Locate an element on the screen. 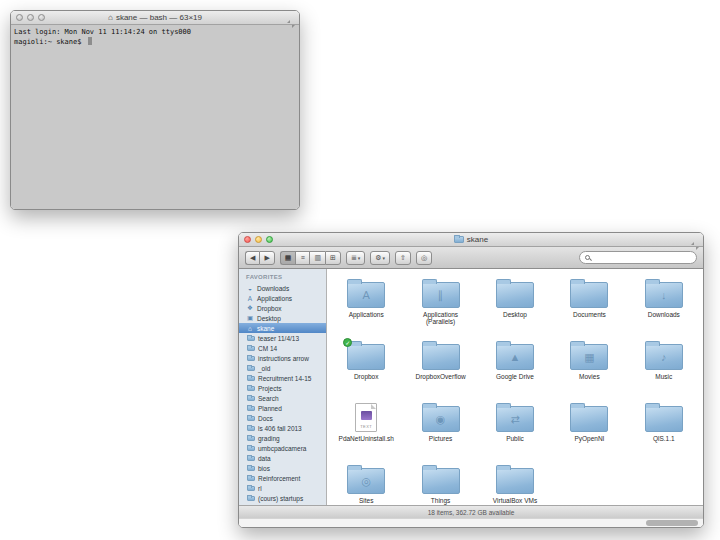  search-field is located at coordinates (638, 258).